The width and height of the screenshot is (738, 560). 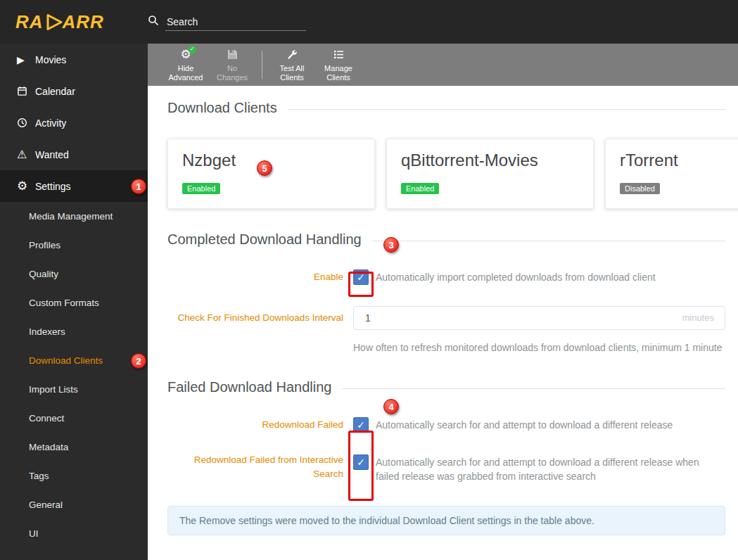 I want to click on redownload-row: Redownload Failed ✓ Automatically search…, so click(x=446, y=425).